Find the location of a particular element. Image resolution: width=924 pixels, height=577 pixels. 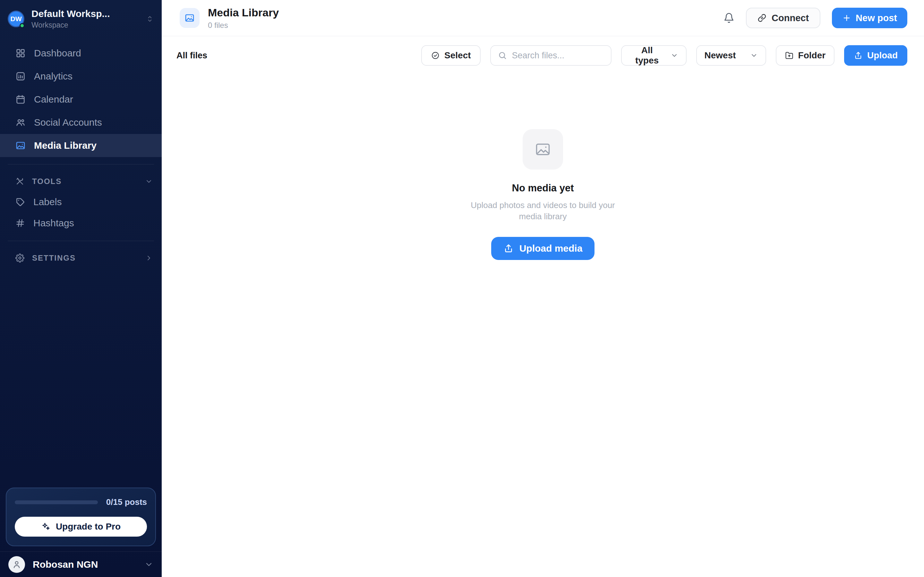

chevron-right-icon is located at coordinates (149, 258).